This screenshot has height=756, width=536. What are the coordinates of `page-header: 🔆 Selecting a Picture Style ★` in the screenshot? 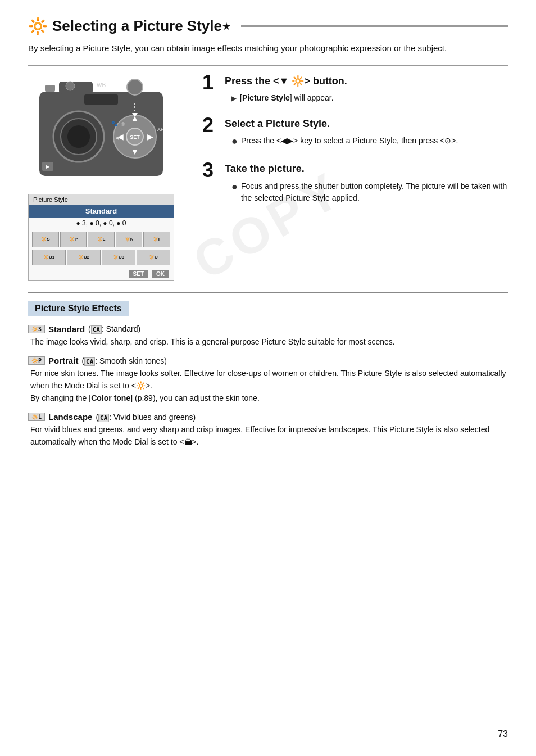 It's located at (268, 26).